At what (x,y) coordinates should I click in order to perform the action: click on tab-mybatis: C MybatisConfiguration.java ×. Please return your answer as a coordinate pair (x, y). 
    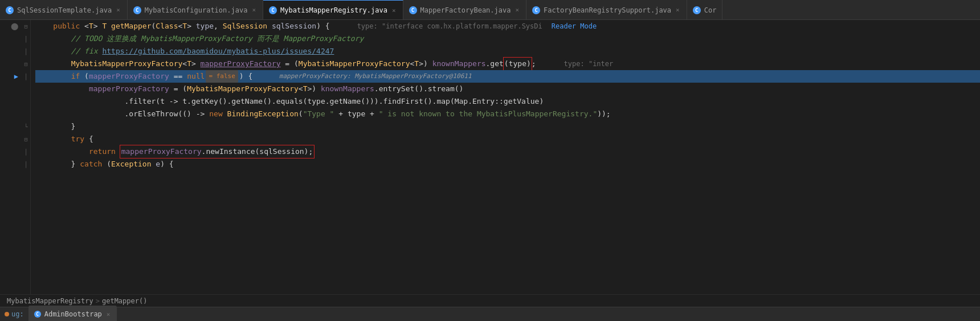
    Looking at the image, I should click on (195, 10).